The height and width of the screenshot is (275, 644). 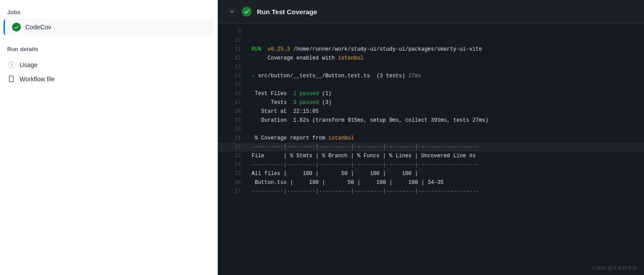 I want to click on log-line: 19 Duration 1.82s (transform 915ms, setu…, so click(x=431, y=120).